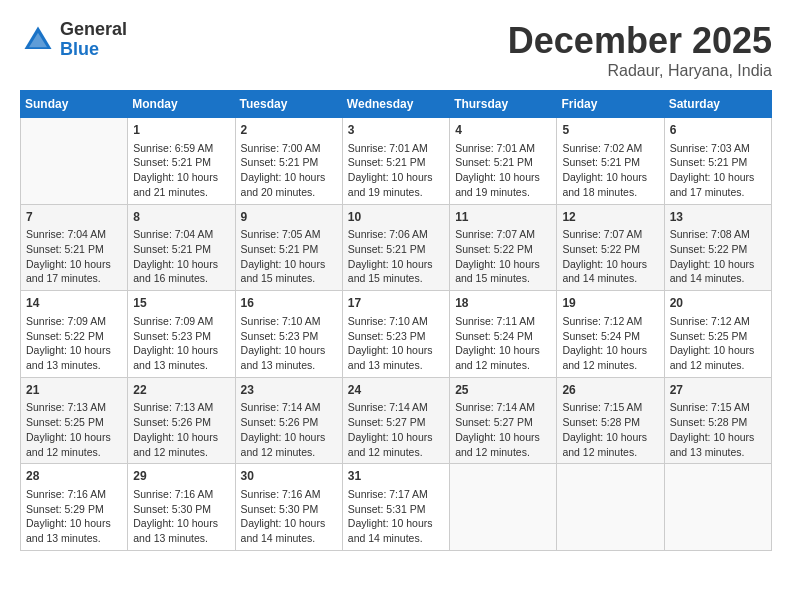  What do you see at coordinates (396, 104) in the screenshot?
I see `calendar-header-row: SundayMondayTuesdayWednesdayThursdayFrid…` at bounding box center [396, 104].